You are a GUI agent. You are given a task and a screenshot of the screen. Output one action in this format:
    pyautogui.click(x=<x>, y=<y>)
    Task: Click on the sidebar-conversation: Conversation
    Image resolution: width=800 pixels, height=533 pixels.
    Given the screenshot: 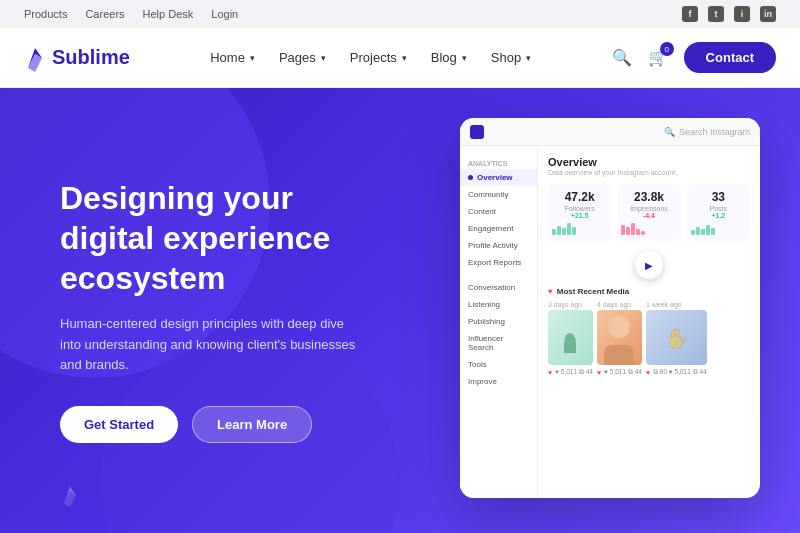 What is the action you would take?
    pyautogui.click(x=498, y=288)
    